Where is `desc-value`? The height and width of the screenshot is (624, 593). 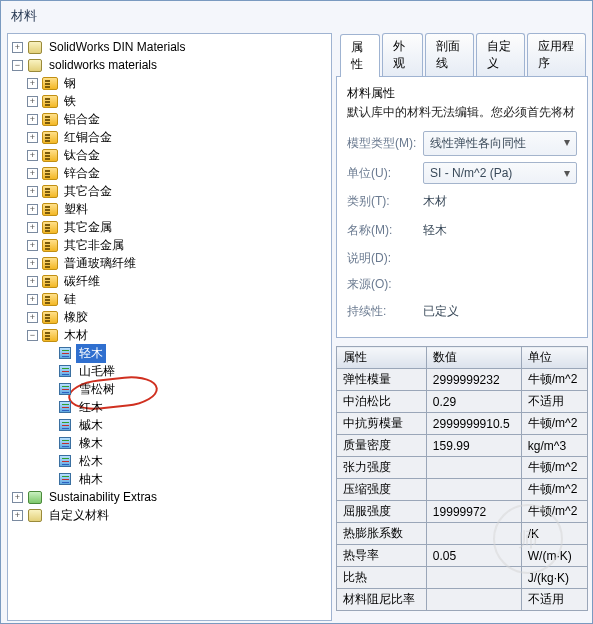 desc-value is located at coordinates (500, 258).